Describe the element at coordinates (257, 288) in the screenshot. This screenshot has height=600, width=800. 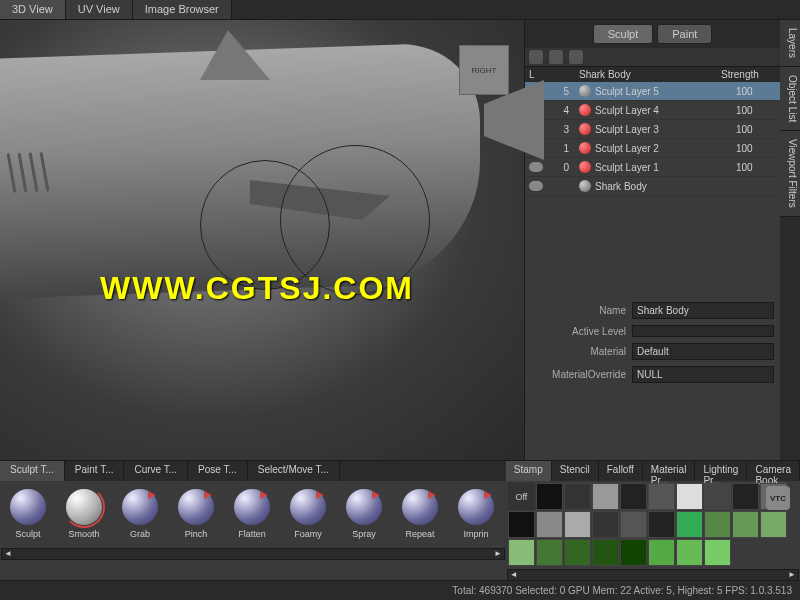
I see `watermark-text: WWW.CGTSJ.COM` at that location.